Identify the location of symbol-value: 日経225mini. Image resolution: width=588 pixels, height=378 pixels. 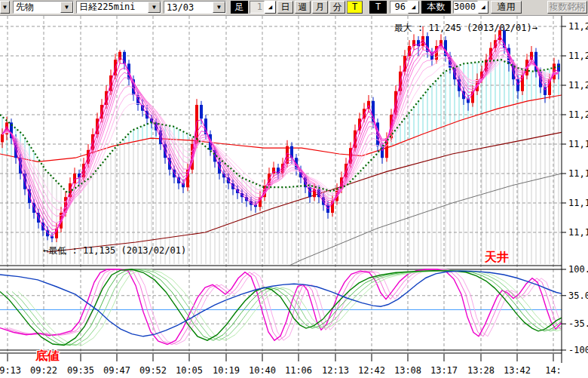
(112, 8).